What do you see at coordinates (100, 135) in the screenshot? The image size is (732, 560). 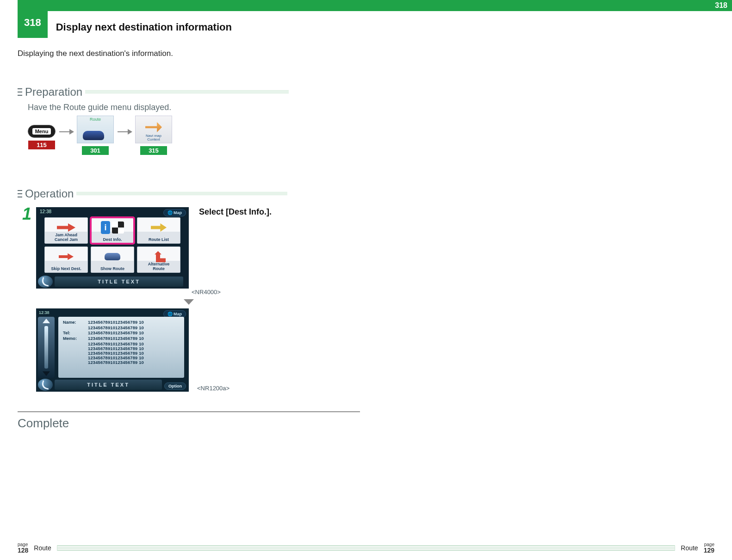 I see `preparation-sequence: Menu 115 Route 301 Navi map Context 315` at bounding box center [100, 135].